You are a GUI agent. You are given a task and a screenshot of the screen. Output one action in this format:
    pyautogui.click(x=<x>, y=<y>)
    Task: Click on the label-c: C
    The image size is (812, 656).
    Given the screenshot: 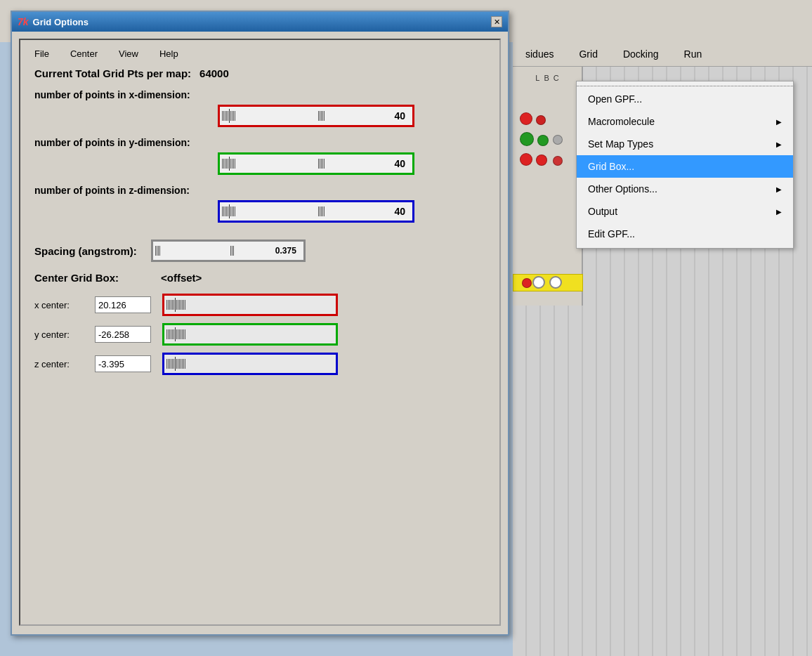 What is the action you would take?
    pyautogui.click(x=556, y=78)
    